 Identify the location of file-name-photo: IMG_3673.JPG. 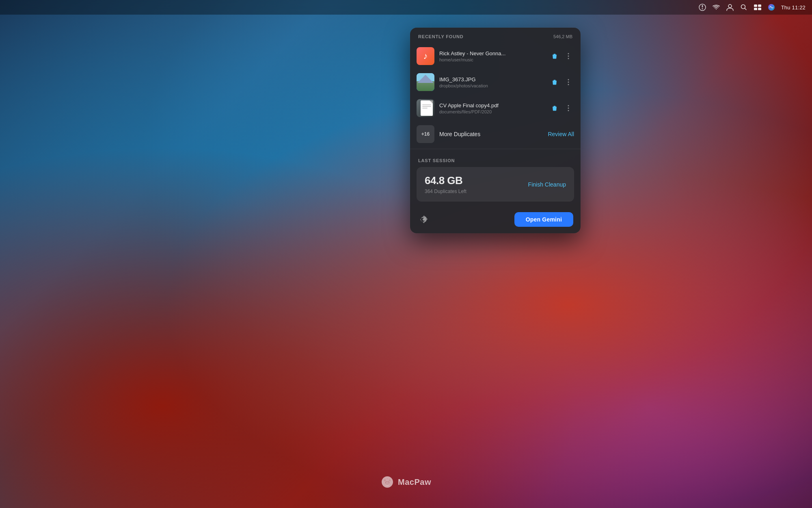
(492, 80).